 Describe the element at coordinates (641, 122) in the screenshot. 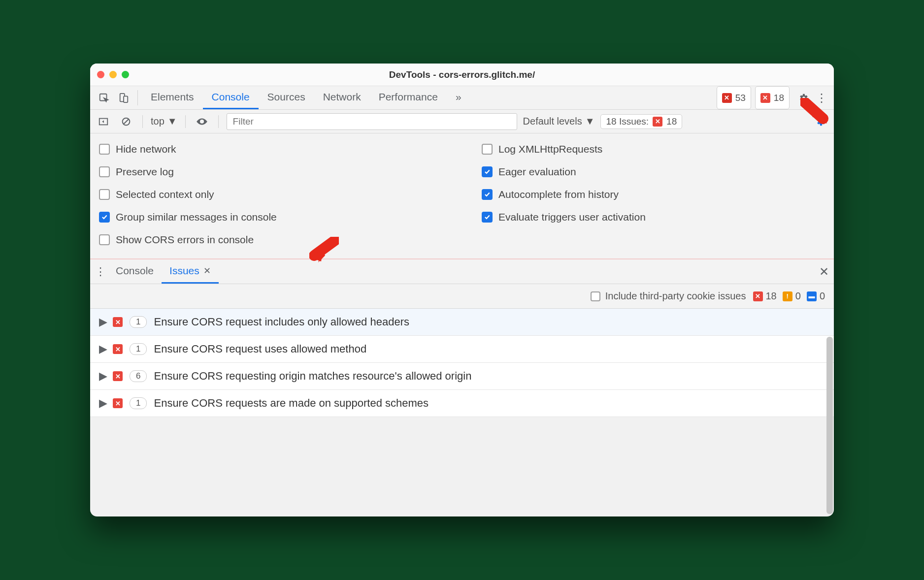

I see `issues-pill: 18 Issues: ✕ 18` at that location.